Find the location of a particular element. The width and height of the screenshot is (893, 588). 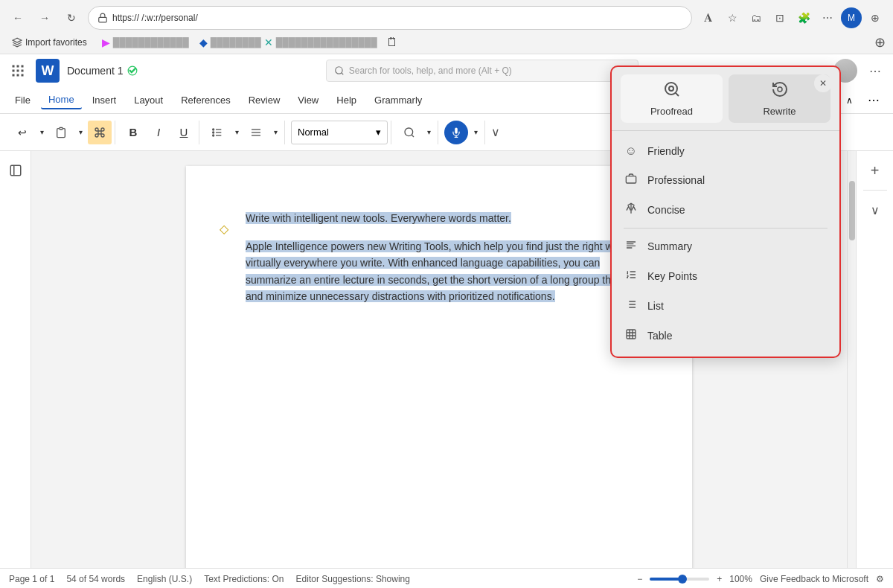

menu-layout: Layout is located at coordinates (149, 100).